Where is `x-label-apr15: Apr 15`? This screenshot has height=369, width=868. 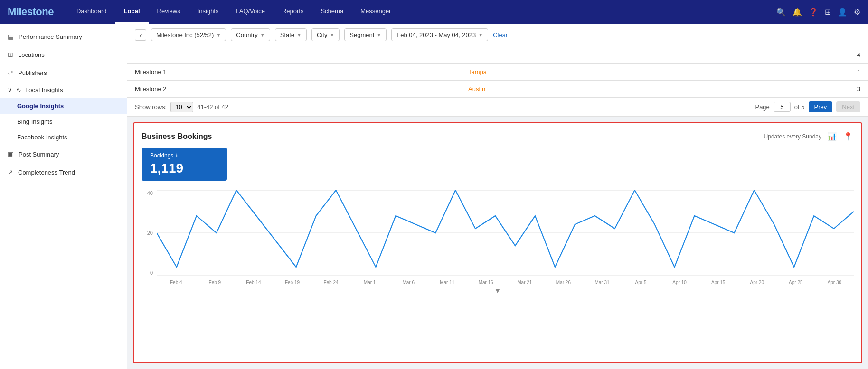 x-label-apr15: Apr 15 is located at coordinates (718, 283).